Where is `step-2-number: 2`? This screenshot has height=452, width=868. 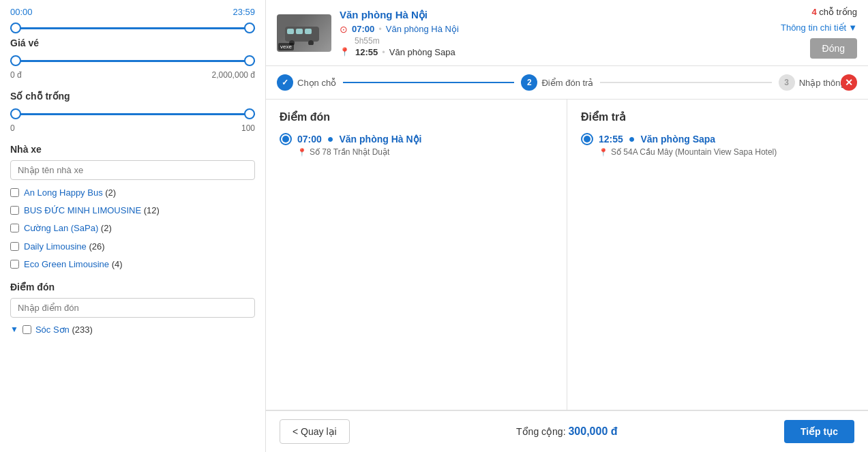
step-2-number: 2 is located at coordinates (529, 82).